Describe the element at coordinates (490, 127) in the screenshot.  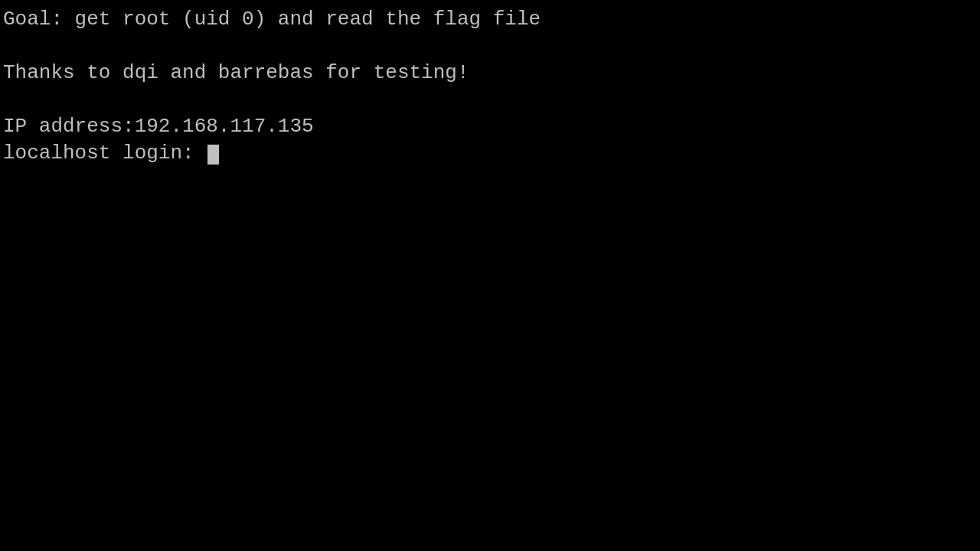
I see `ip-line: IP address:192.168.117.135` at that location.